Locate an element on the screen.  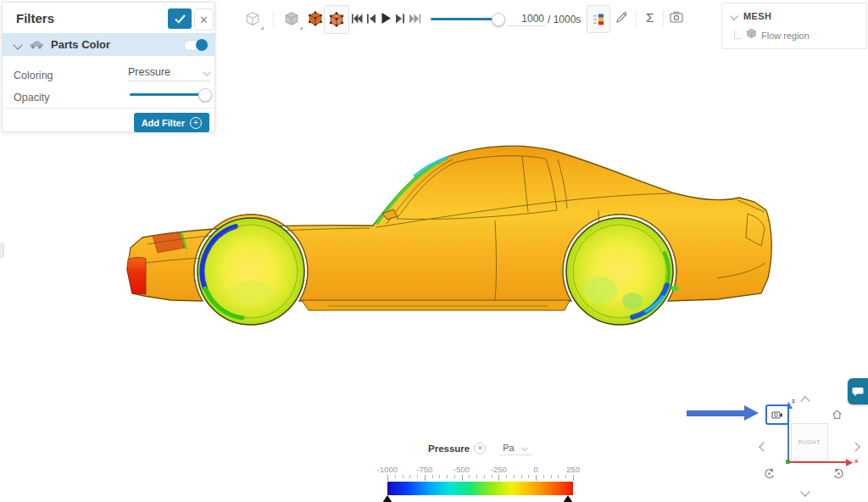
chevron-up-icon is located at coordinates (805, 400).